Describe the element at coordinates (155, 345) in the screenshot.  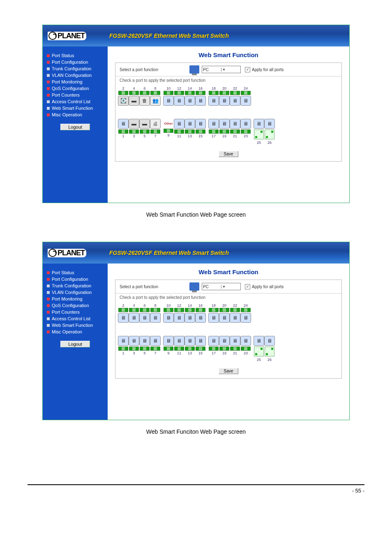
I see `port: 🖥7` at that location.